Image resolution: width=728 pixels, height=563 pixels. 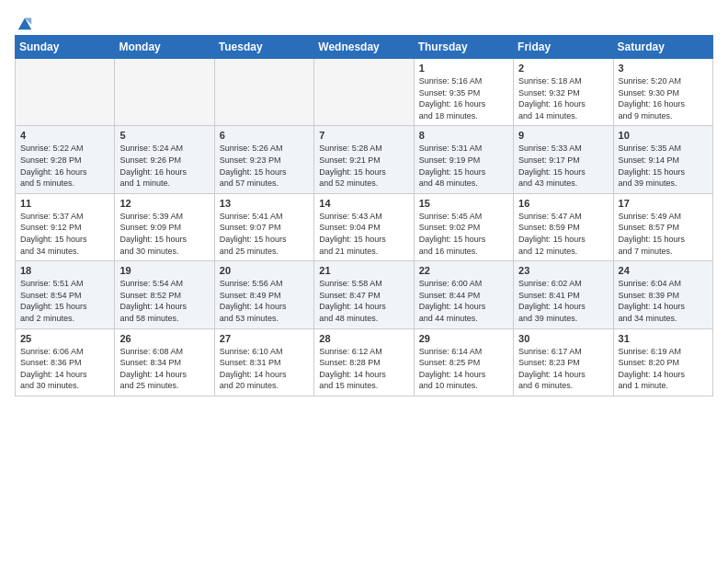 I want to click on day-number: 4, so click(x=64, y=135).